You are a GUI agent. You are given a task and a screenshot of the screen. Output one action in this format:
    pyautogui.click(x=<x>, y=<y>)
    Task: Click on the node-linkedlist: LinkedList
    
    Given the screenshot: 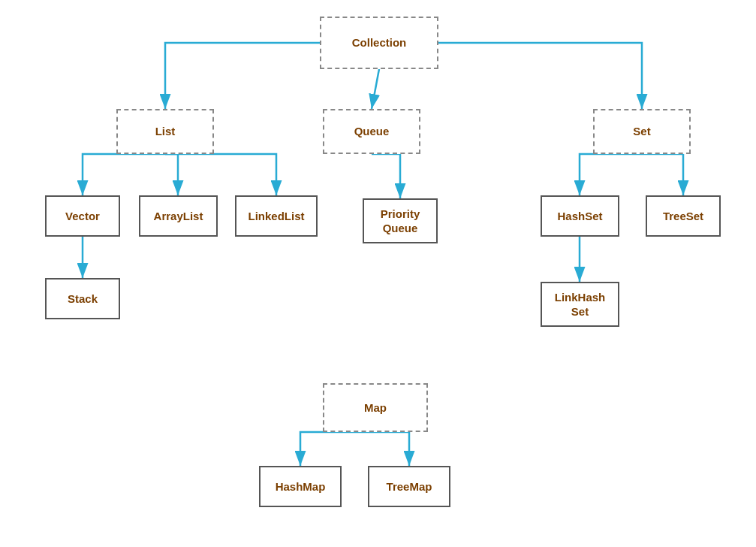 What is the action you would take?
    pyautogui.click(x=276, y=216)
    